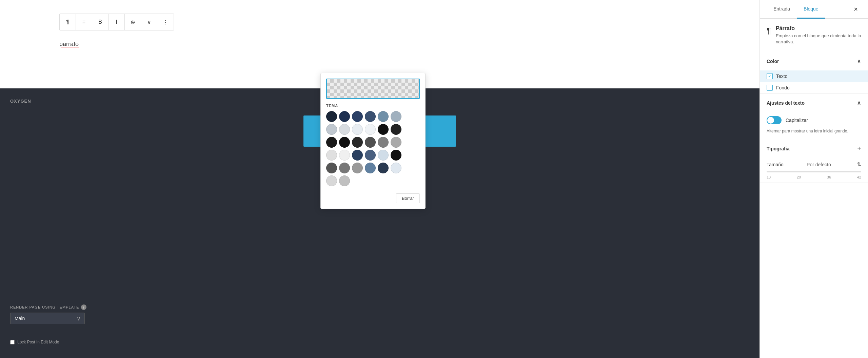 The height and width of the screenshot is (358, 868). I want to click on tick-13: 13, so click(769, 177).